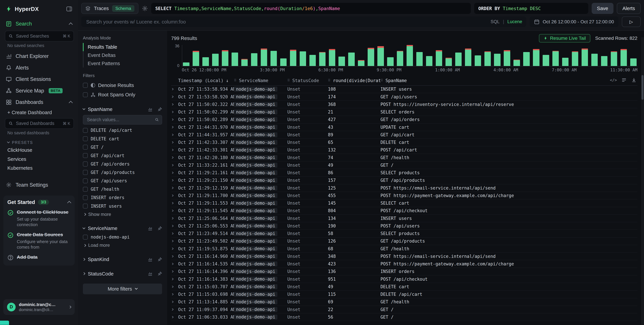 The width and height of the screenshot is (644, 325). Describe the element at coordinates (69, 203) in the screenshot. I see `collapse-card-icon` at that location.